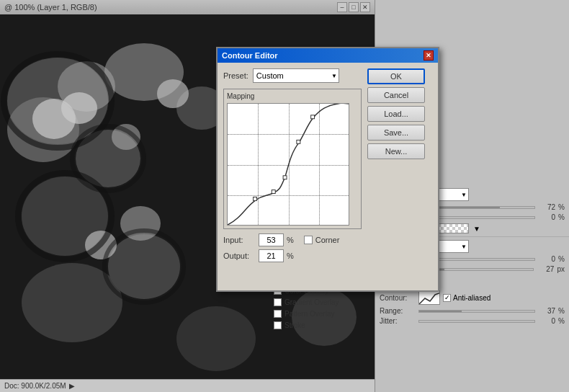  Describe the element at coordinates (334, 76) in the screenshot. I see `preset-dropdown-arrow: ▼` at that location.